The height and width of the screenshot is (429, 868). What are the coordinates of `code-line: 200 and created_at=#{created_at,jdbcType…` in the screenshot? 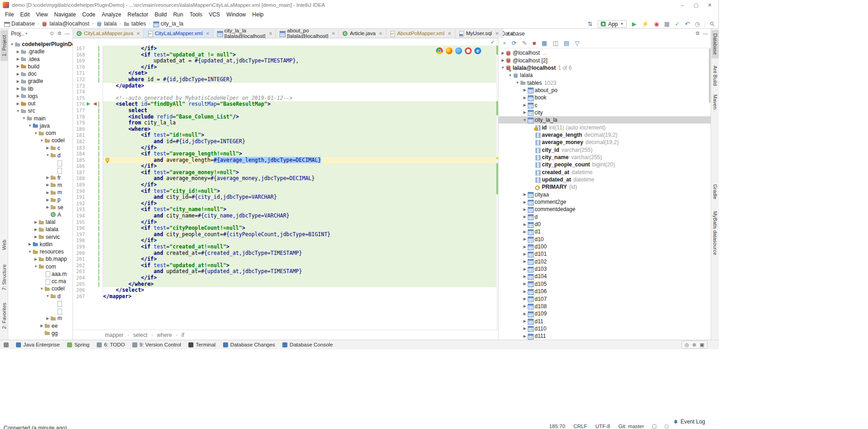 It's located at (286, 253).